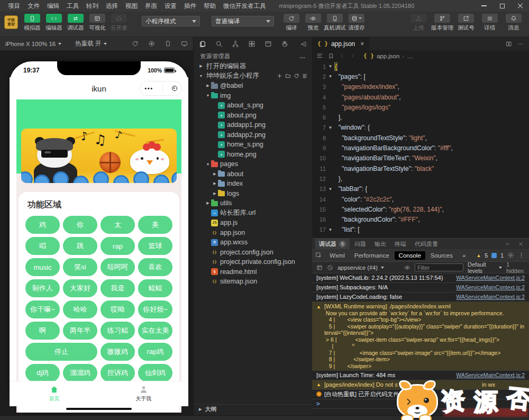 This screenshot has width=529, height=420. What do you see at coordinates (42, 246) in the screenshot?
I see `app-button: 唱` at bounding box center [42, 246].